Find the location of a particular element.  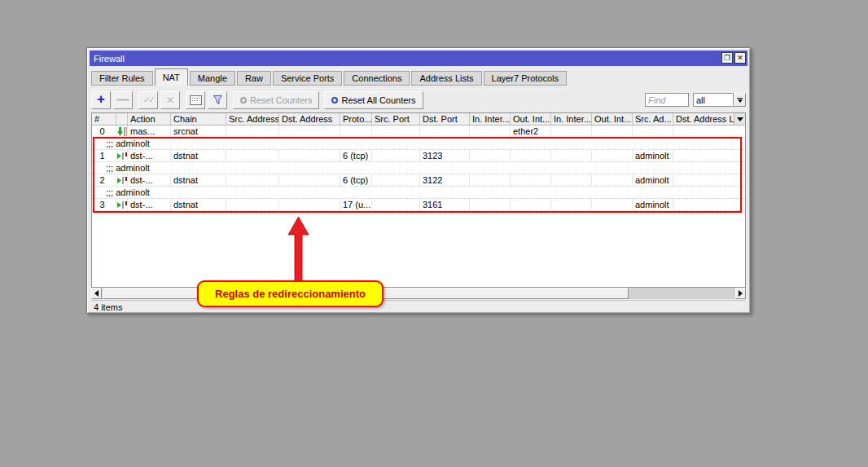

cell-chain: srcnat is located at coordinates (199, 132).